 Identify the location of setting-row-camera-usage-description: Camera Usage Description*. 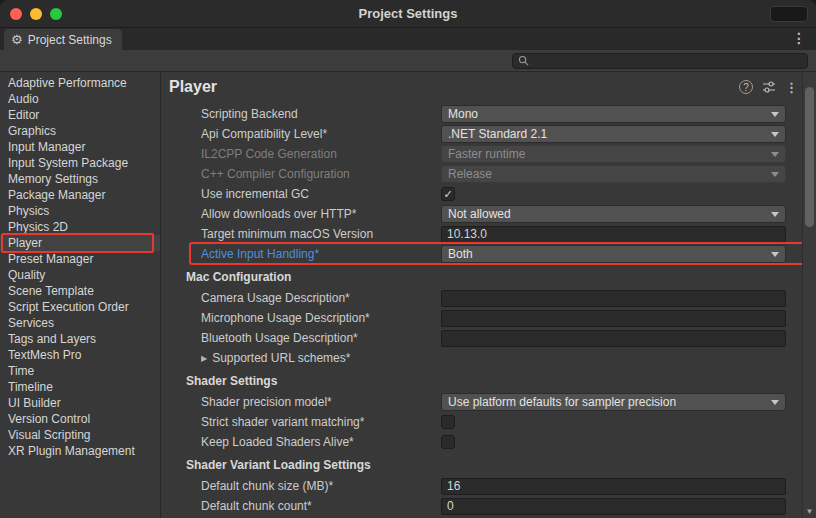
(508, 298).